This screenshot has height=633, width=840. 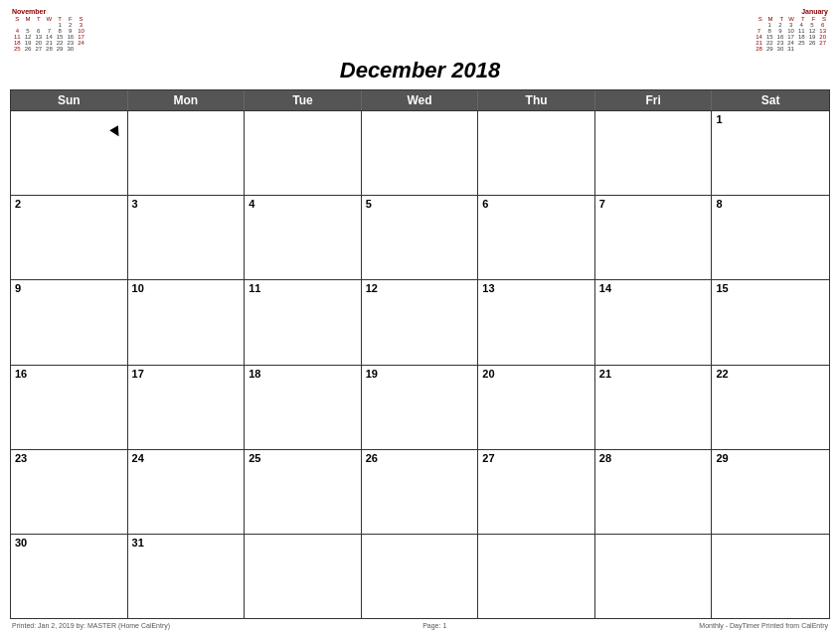 I want to click on day-number: 15, so click(x=770, y=288).